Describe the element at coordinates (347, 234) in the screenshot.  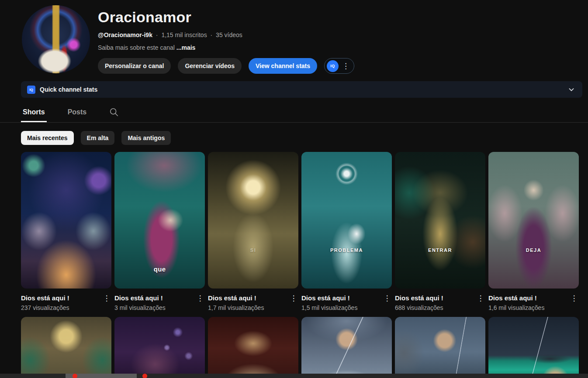
I see `short-card: PROBLEMA Dios está aqui ! 1,5 mil visual…` at that location.